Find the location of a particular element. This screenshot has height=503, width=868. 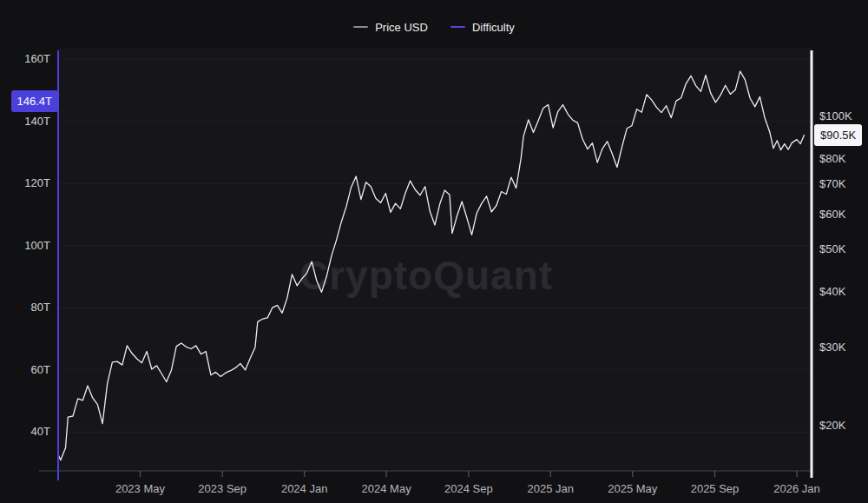

difficulty-current-value-badge: 146.4T is located at coordinates (35, 101).